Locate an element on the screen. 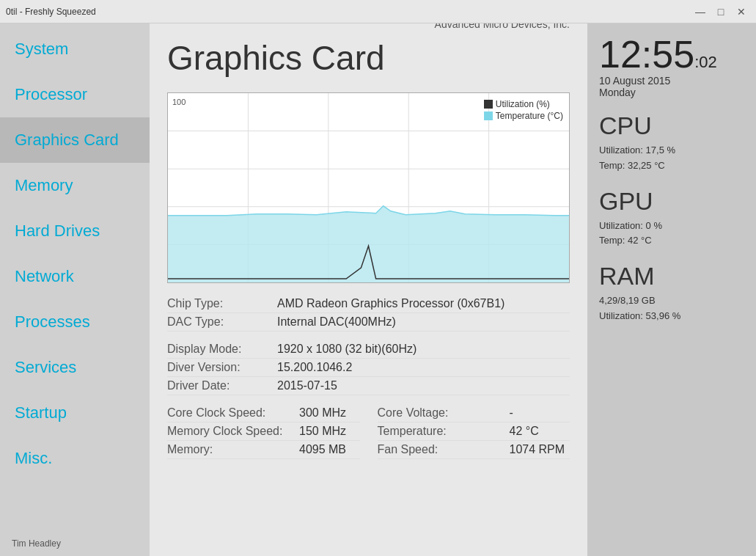 This screenshot has width=756, height=556. clock-seconds: :02 is located at coordinates (705, 62).